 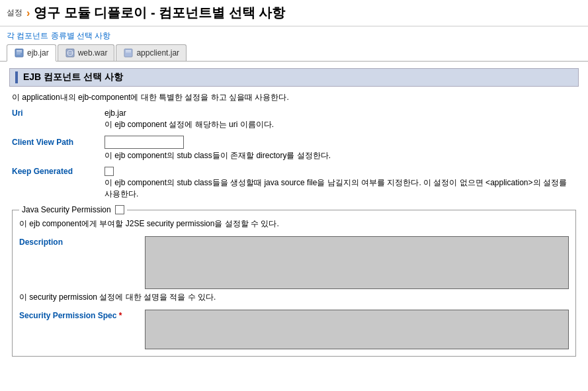 I want to click on security-legend: Java Security Permission, so click(x=73, y=210).